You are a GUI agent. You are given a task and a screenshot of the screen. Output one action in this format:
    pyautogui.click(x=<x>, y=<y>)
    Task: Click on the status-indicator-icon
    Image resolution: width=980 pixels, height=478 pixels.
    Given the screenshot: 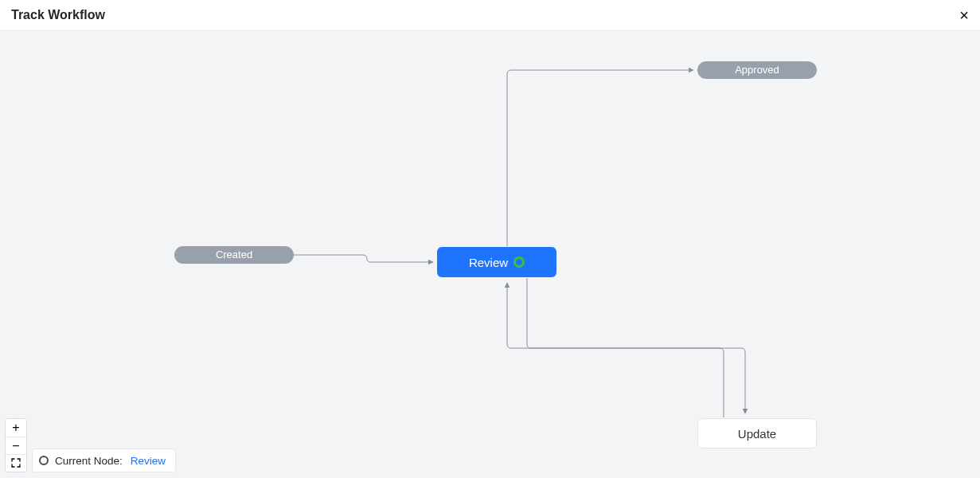 What is the action you would take?
    pyautogui.click(x=44, y=460)
    